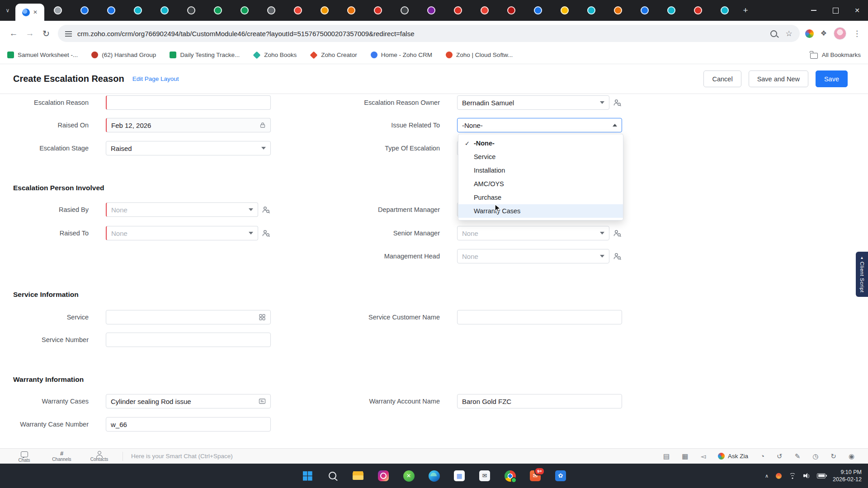  Describe the element at coordinates (540, 125) in the screenshot. I see `issue-related-to-select: -None-` at that location.